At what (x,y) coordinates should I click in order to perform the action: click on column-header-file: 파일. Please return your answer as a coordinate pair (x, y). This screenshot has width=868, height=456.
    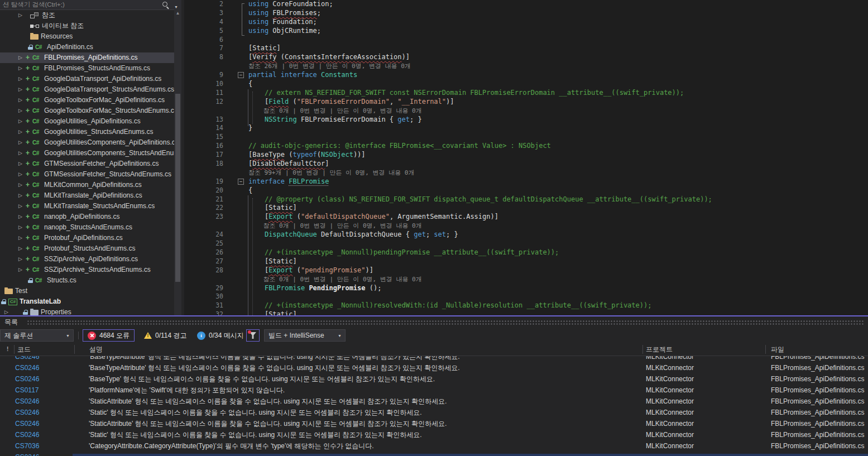
    Looking at the image, I should click on (778, 349).